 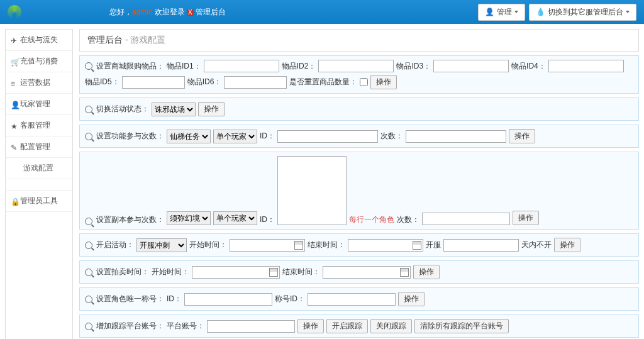 I want to click on panel-title: 开启活动：, so click(x=115, y=245).